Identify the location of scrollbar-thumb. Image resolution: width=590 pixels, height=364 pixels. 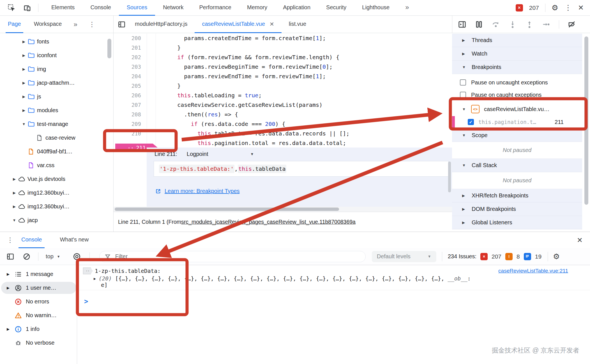
(227, 209).